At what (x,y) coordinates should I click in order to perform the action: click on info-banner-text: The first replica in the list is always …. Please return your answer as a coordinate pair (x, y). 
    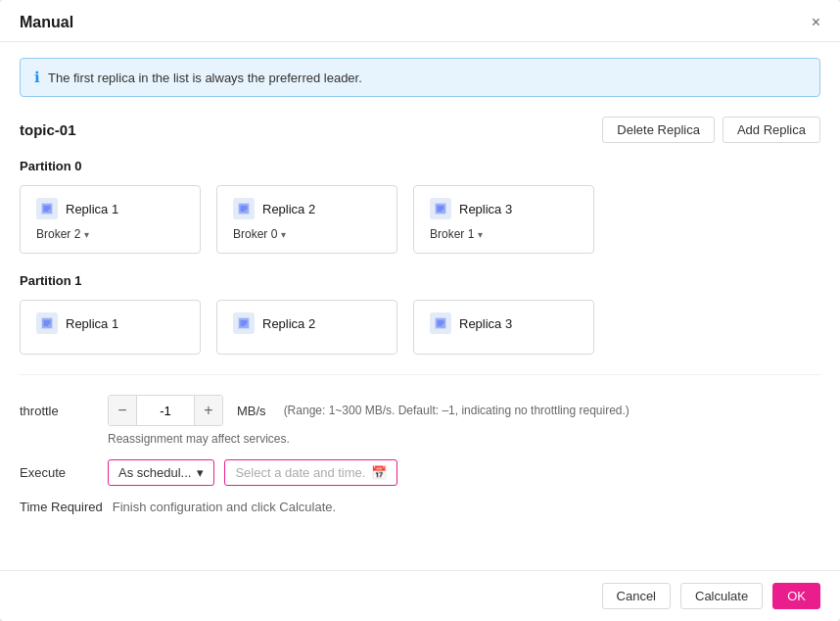
    Looking at the image, I should click on (206, 78).